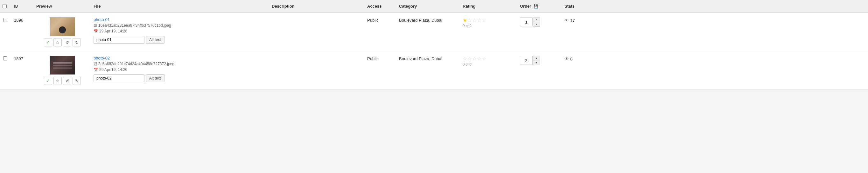 The height and width of the screenshot is (173, 868). Describe the element at coordinates (155, 78) in the screenshot. I see `row2-alt-text-button: Alt text` at that location.